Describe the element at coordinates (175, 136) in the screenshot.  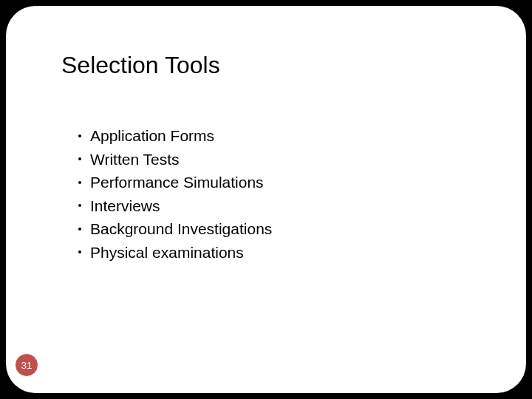
I see `list-item: Application Forms` at that location.